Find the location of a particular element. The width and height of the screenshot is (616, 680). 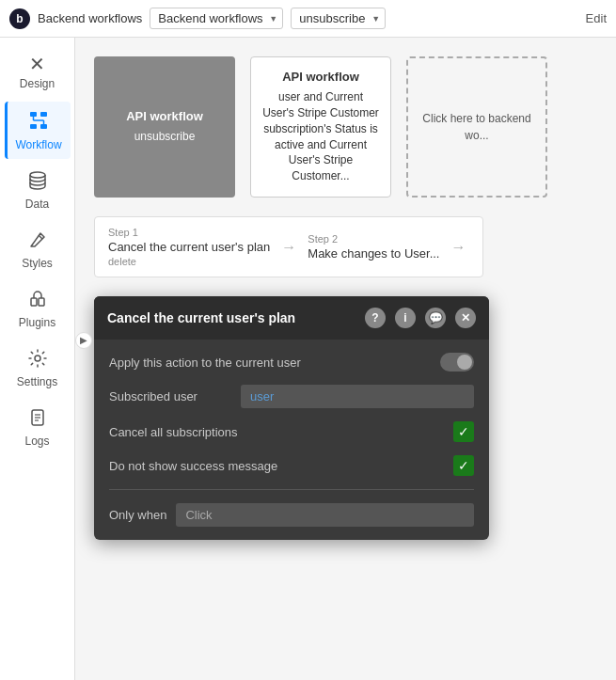

app-name-select: Backend workflows is located at coordinates (216, 19).